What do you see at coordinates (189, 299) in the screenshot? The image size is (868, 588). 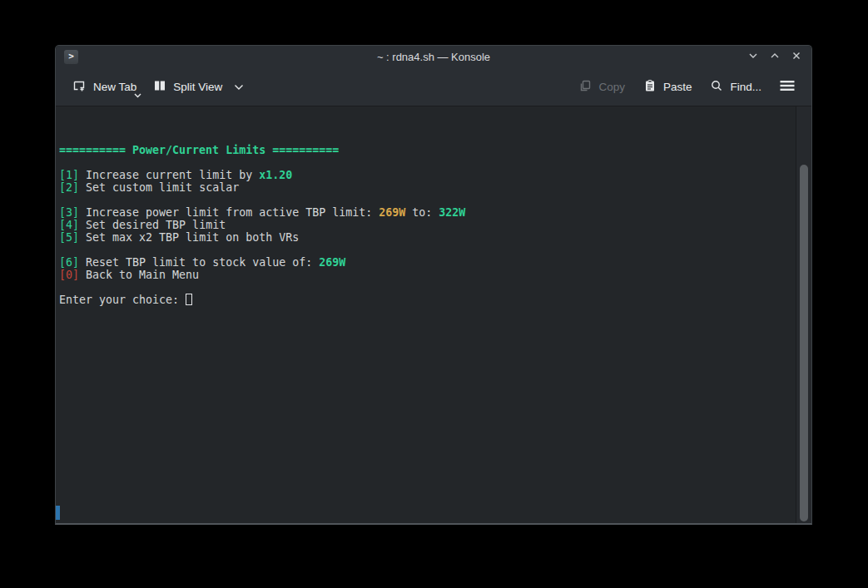 I see `terminal-cursor` at bounding box center [189, 299].